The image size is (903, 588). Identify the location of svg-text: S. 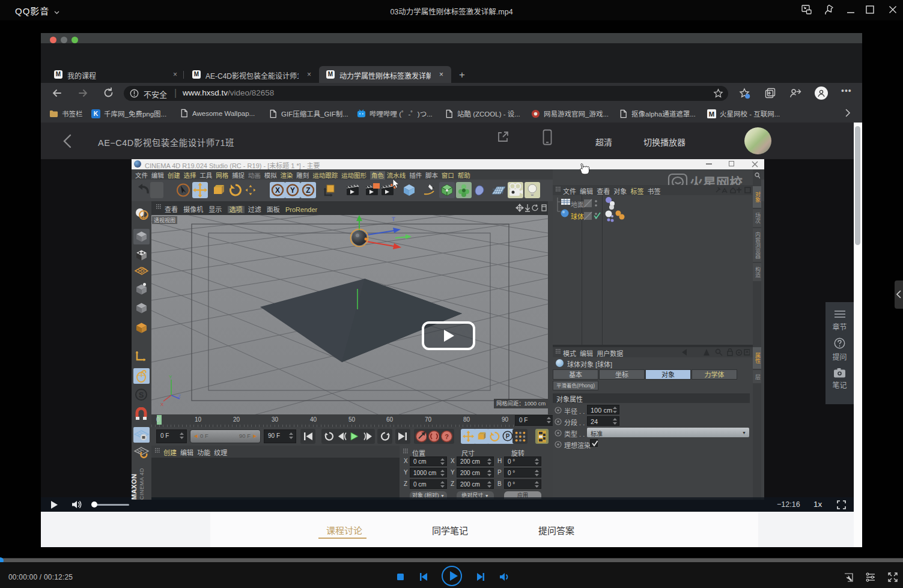
(142, 395).